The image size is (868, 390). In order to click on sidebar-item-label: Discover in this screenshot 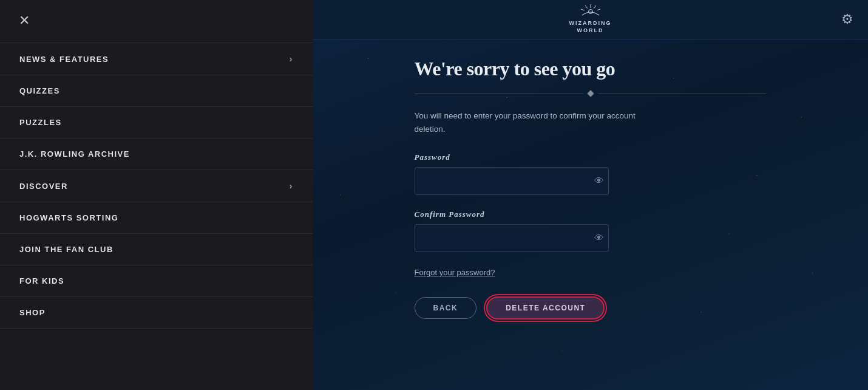, I will do `click(44, 186)`.